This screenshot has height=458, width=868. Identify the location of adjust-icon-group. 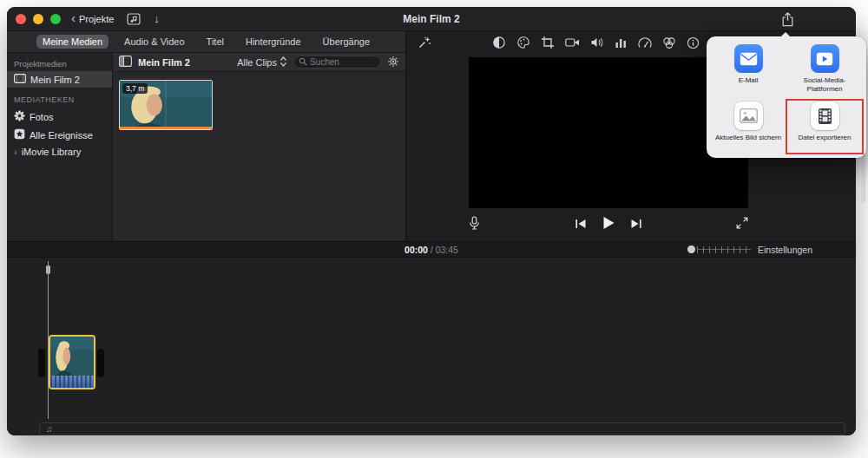
(595, 43).